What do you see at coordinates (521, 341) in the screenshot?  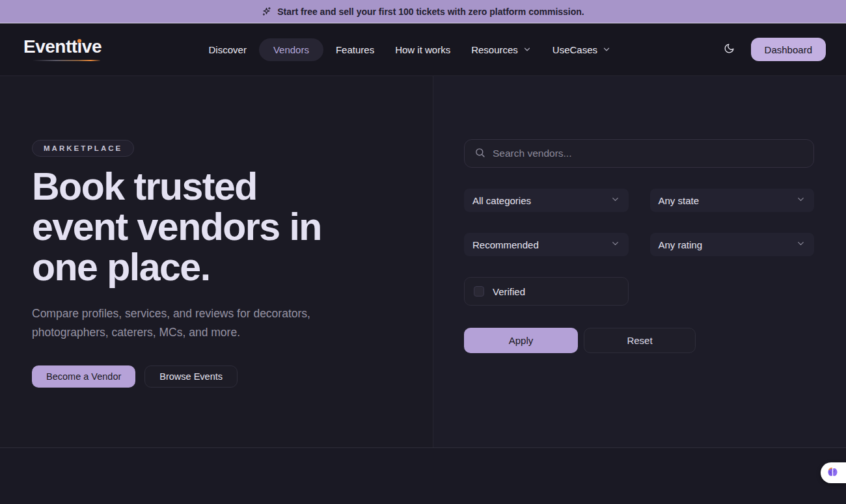 I see `apply-button: Apply` at bounding box center [521, 341].